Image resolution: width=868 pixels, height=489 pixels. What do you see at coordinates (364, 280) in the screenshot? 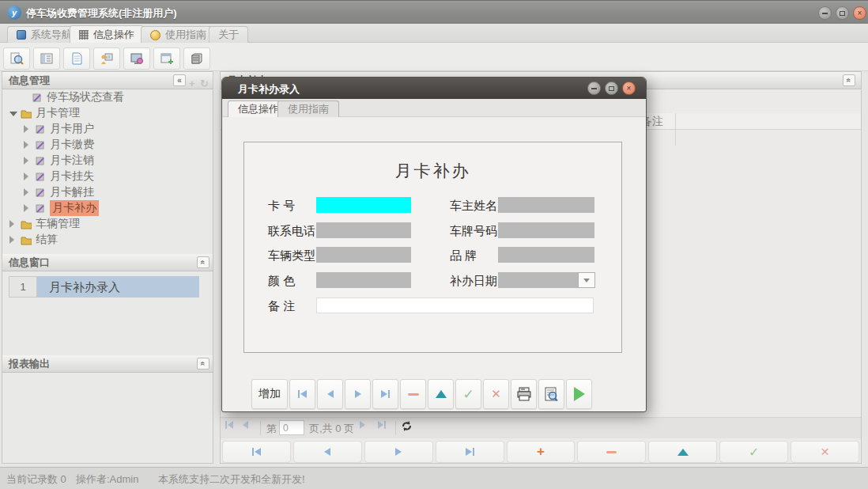
I see `color-input` at bounding box center [364, 280].